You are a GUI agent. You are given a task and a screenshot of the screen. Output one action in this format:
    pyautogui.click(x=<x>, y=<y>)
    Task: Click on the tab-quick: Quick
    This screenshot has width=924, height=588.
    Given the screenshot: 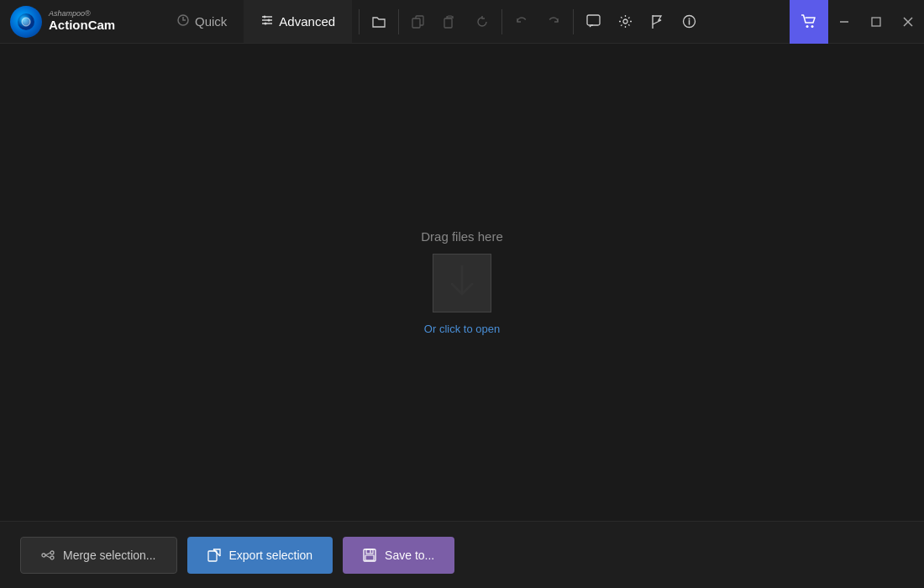 What is the action you would take?
    pyautogui.click(x=202, y=22)
    